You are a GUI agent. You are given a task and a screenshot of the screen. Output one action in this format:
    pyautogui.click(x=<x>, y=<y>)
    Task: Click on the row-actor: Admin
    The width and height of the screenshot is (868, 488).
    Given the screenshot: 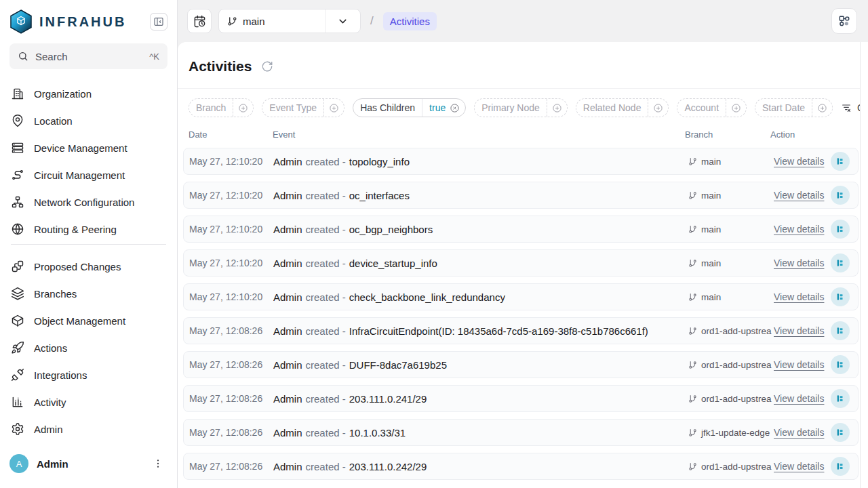 What is the action you would take?
    pyautogui.click(x=288, y=365)
    